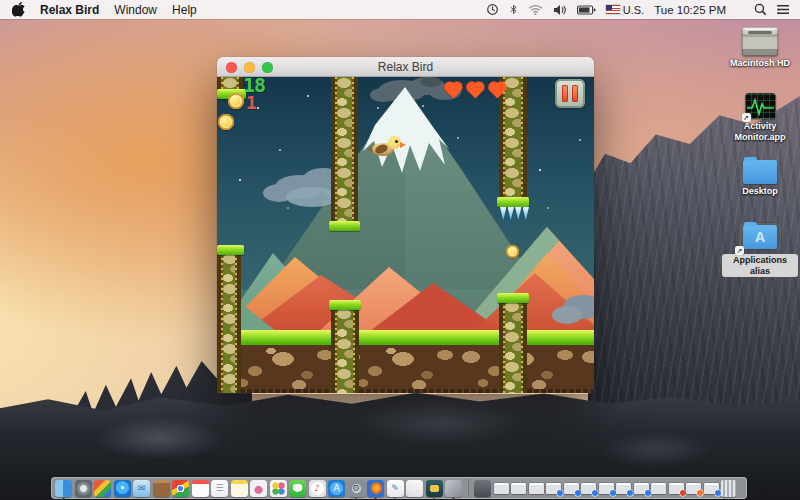 This screenshot has width=800, height=500. What do you see at coordinates (64, 488) in the screenshot?
I see `finder-icon` at bounding box center [64, 488].